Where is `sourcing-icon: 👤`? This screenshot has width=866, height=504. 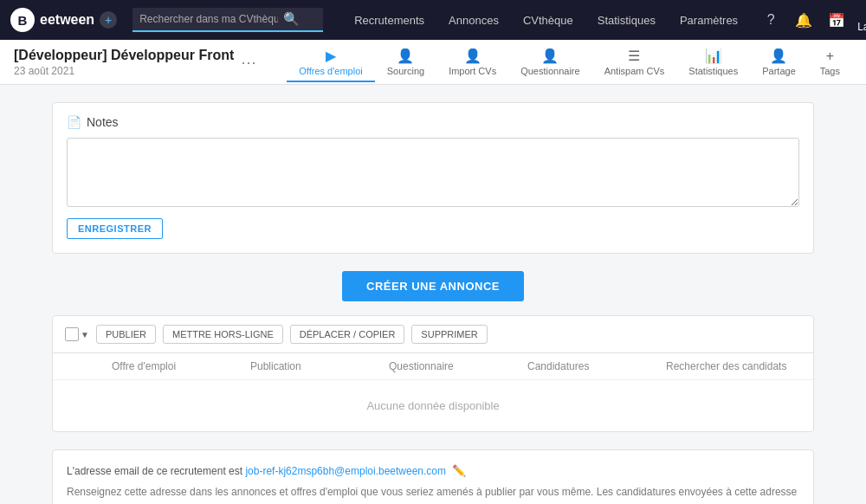
sourcing-icon: 👤 is located at coordinates (405, 55).